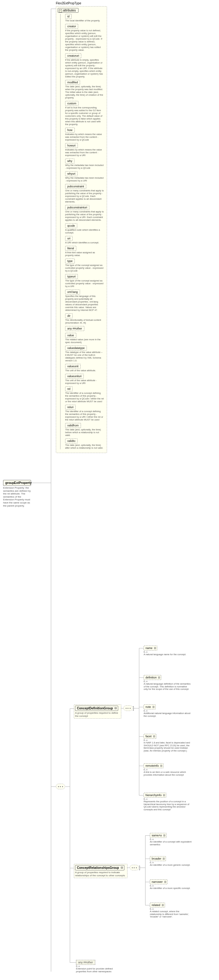 Image resolution: width=219 pixels, height=980 pixels. Describe the element at coordinates (85, 395) in the screenshot. I see `attribute-item: relThe identifier of a concept defining …` at that location.